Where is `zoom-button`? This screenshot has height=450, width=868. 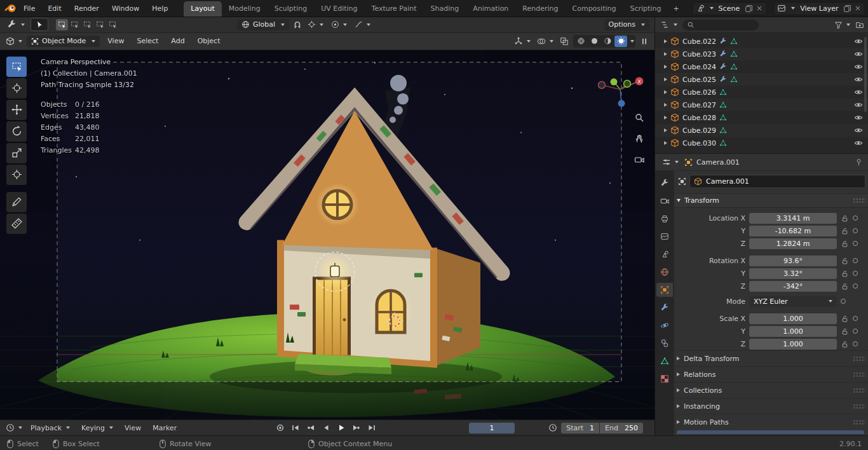
zoom-button is located at coordinates (639, 118).